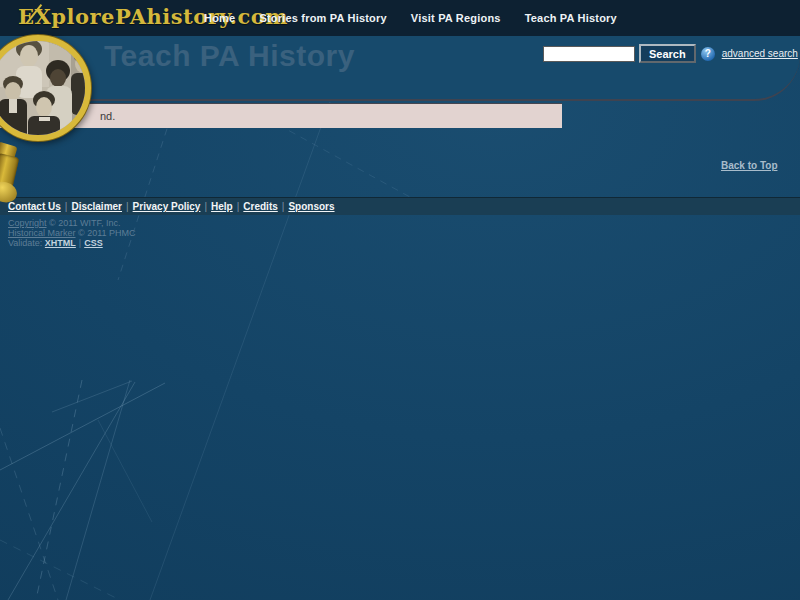  I want to click on historical-marker-link: Historical Marker, so click(42, 233).